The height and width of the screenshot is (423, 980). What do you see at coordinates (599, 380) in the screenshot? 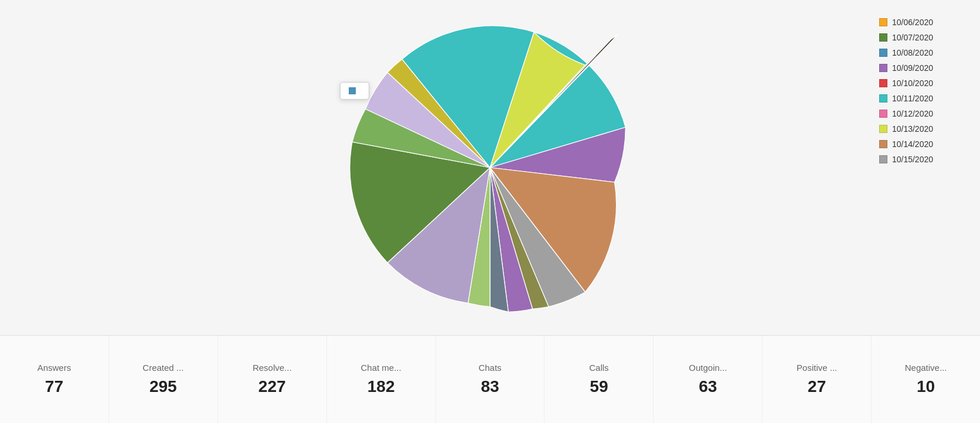
I see `stat-item-calls: Calls 59` at bounding box center [599, 380].